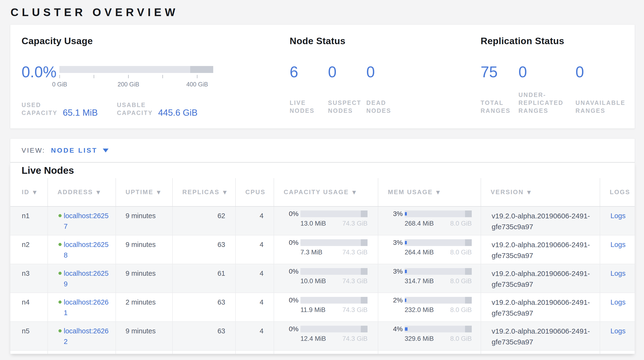 The image size is (644, 360). Describe the element at coordinates (328, 170) in the screenshot. I see `live-nodes-heading: Live Nodes` at that location.